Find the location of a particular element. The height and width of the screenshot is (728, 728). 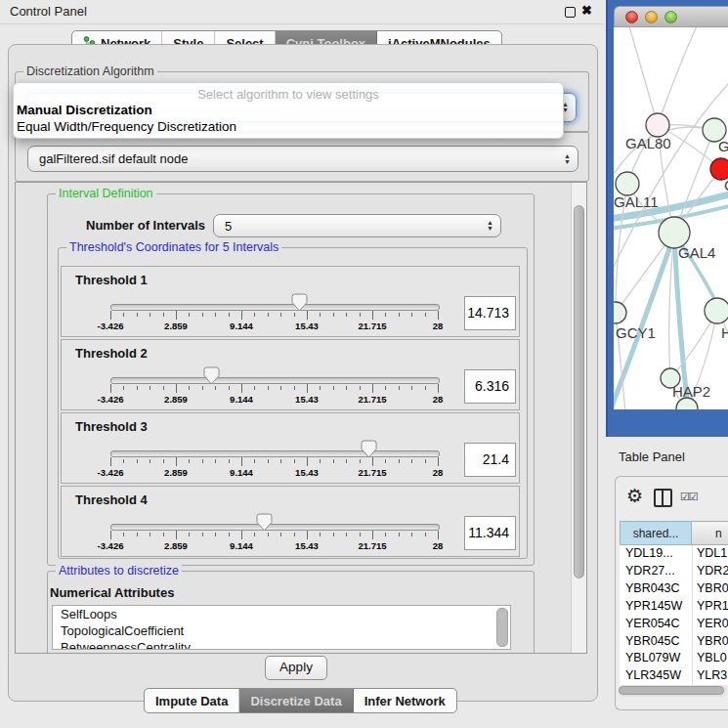

number-of-intervals-value: 5 is located at coordinates (229, 227).